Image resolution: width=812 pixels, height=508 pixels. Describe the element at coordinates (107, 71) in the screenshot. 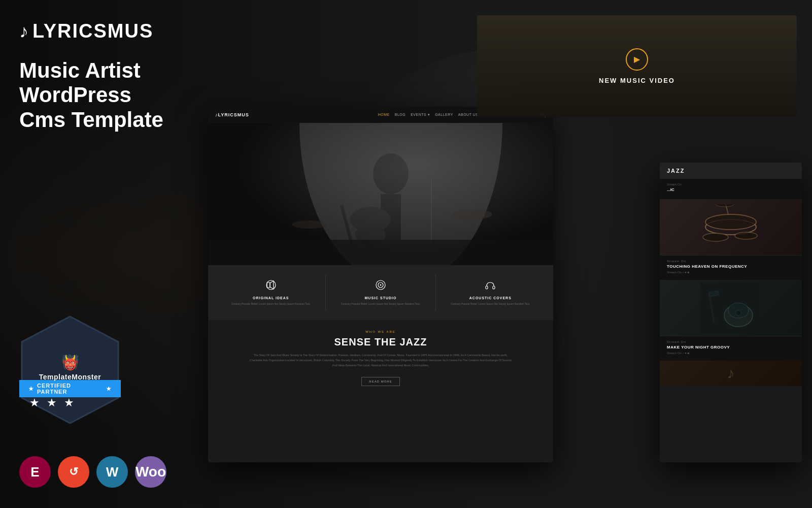

I see `tagline-line1: Music Artist` at that location.